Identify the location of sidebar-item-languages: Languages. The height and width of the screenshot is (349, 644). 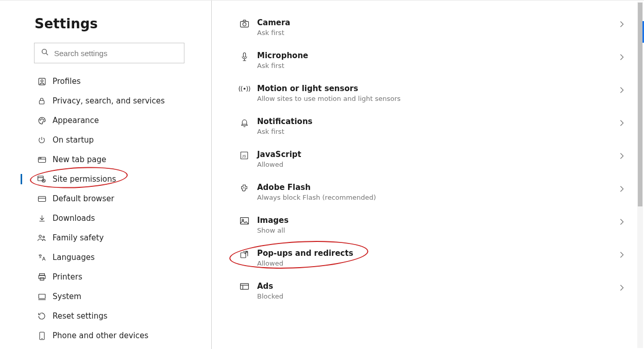
(113, 257).